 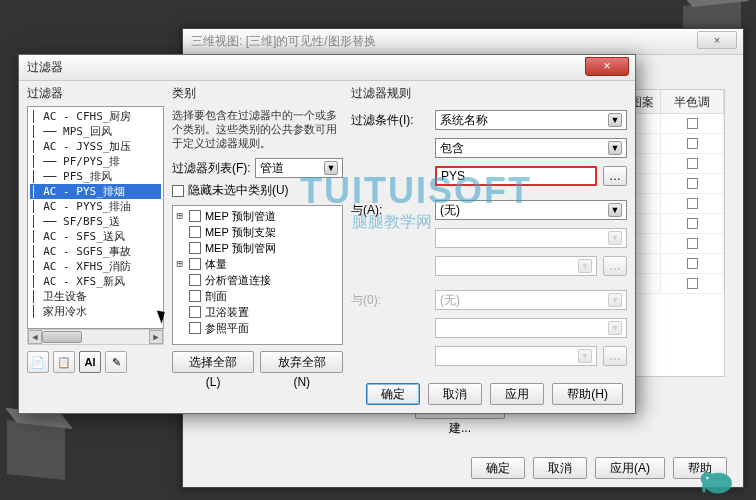 What do you see at coordinates (390, 120) in the screenshot?
I see `filter-condition-label: 过滤条件(I):` at bounding box center [390, 120].